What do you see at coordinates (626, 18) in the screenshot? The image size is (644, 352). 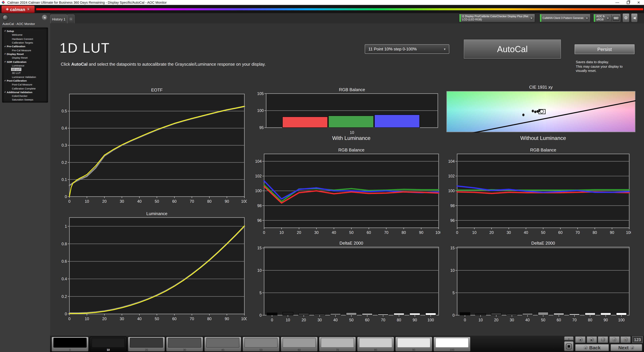 I see `settings-button: ⚙` at bounding box center [626, 18].